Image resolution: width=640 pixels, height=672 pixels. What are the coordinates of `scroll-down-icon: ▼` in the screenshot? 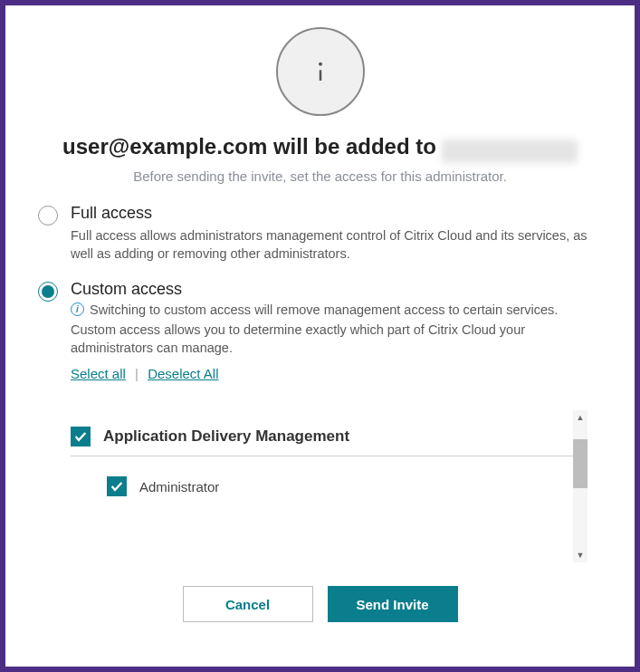 It's located at (580, 555).